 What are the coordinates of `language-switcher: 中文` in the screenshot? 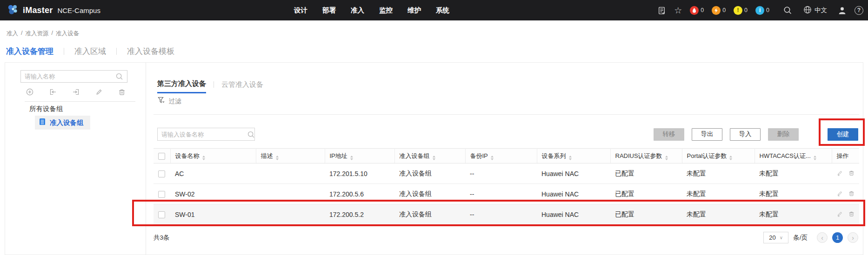 It's located at (815, 10).